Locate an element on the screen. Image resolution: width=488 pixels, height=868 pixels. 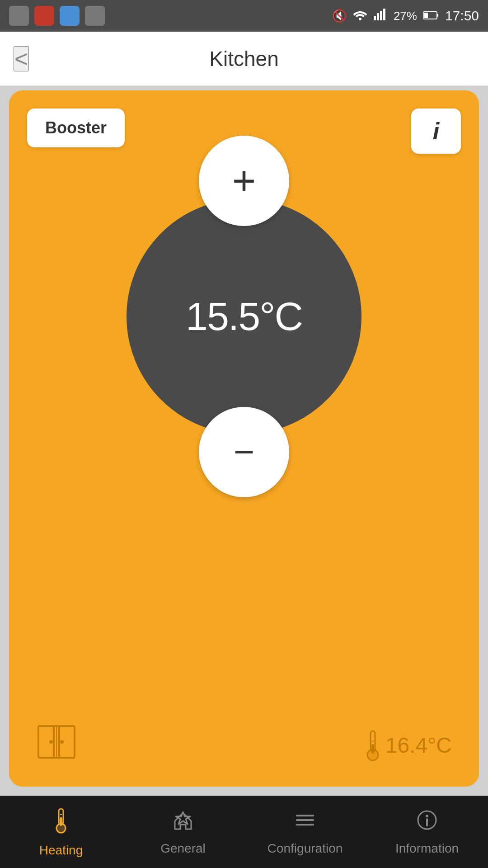
mute-icon: 🔇 is located at coordinates (339, 16).